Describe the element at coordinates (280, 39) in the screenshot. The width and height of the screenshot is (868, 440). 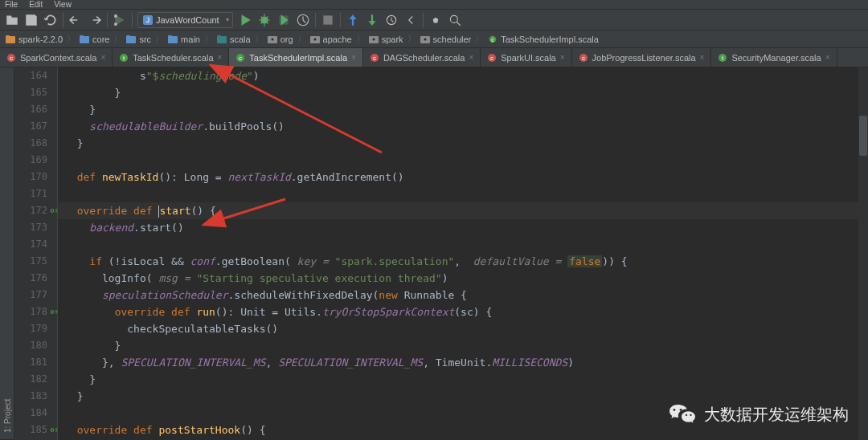
I see `breadcrumb-item: org` at that location.